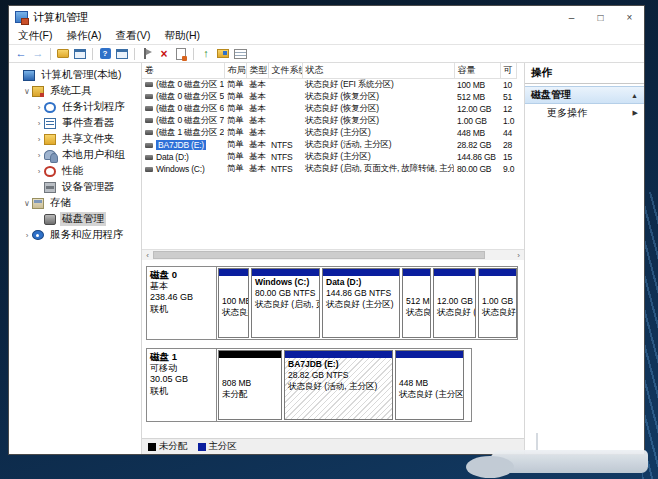 This screenshot has width=658, height=479. I want to click on menu-action: 操作(A), so click(84, 36).